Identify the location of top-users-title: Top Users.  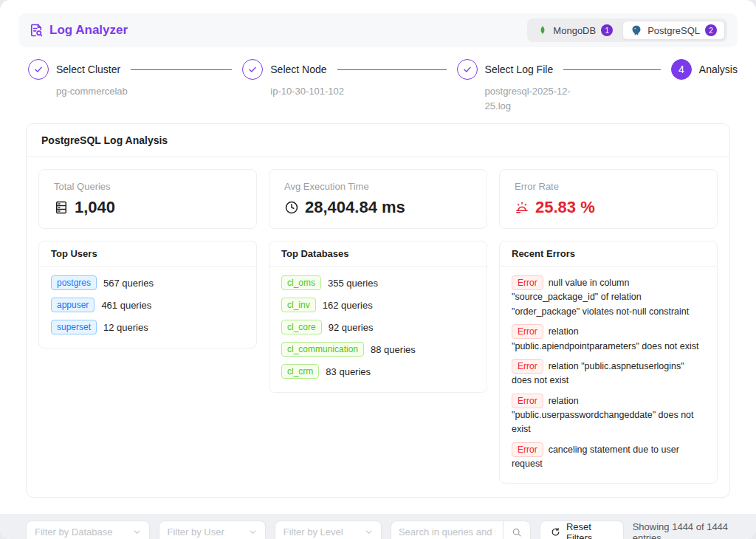
(148, 254).